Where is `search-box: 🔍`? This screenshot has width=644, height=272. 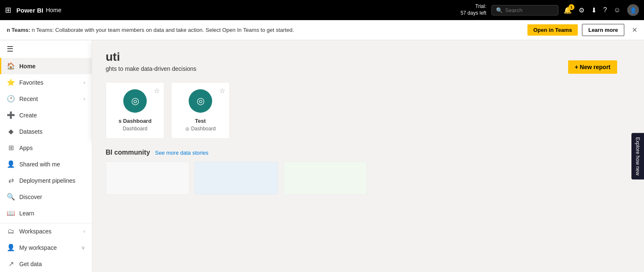 search-box: 🔍 is located at coordinates (525, 10).